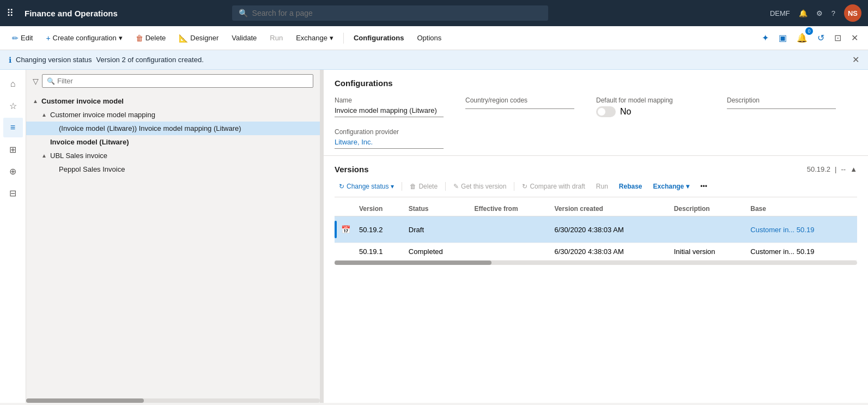 Image resolution: width=868 pixels, height=405 pixels. I want to click on more-options-button: •••, so click(704, 186).